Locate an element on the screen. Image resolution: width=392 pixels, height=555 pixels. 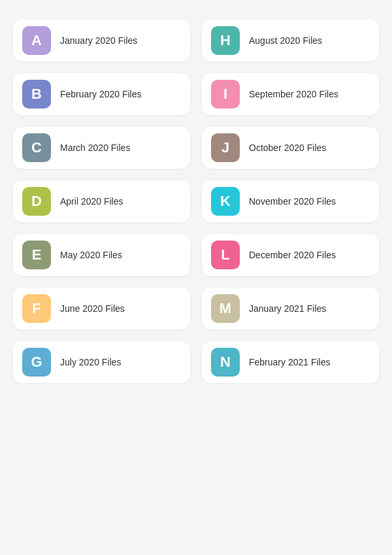
folder-label: March 2020 Files is located at coordinates (95, 148).